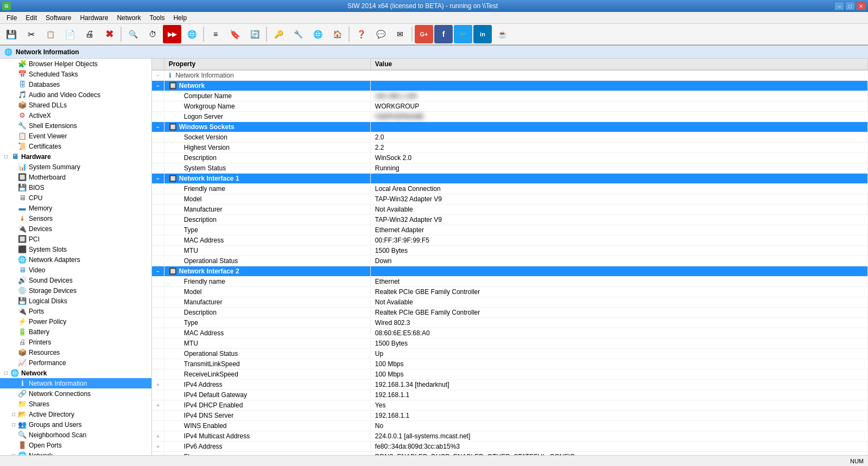 This screenshot has width=868, height=466. What do you see at coordinates (76, 105) in the screenshot?
I see `sidebar-item-shared-dlls: 📦 Shared DLLs` at bounding box center [76, 105].